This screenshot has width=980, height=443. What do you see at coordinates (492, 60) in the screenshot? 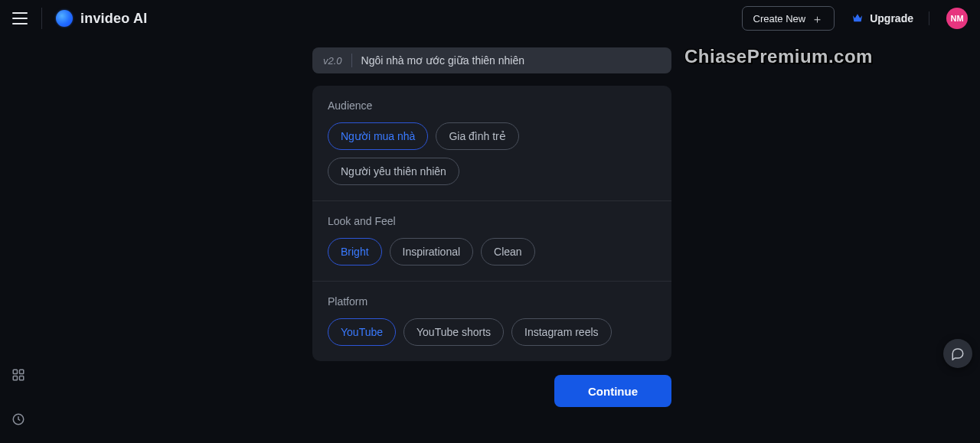
I see `prompt-bar: v2.0 Ngôi nhà mơ ước giữa thiên nhiên` at bounding box center [492, 60].